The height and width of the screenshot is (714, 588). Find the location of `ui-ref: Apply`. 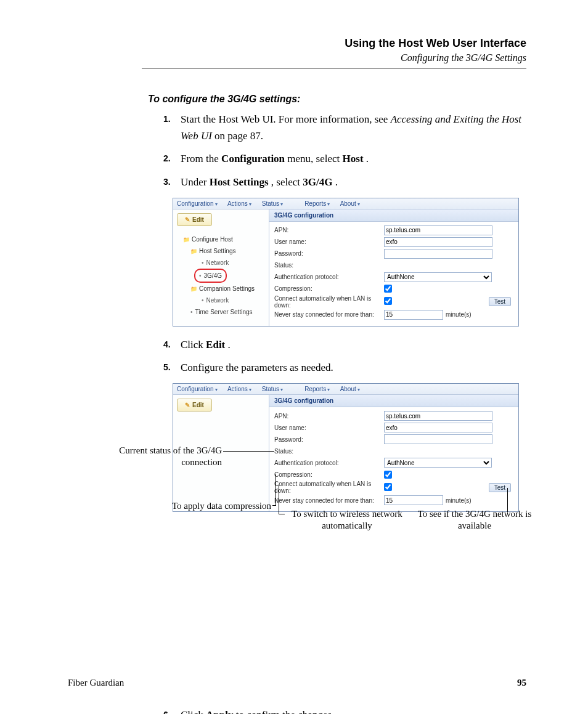

ui-ref: Apply is located at coordinates (219, 712).